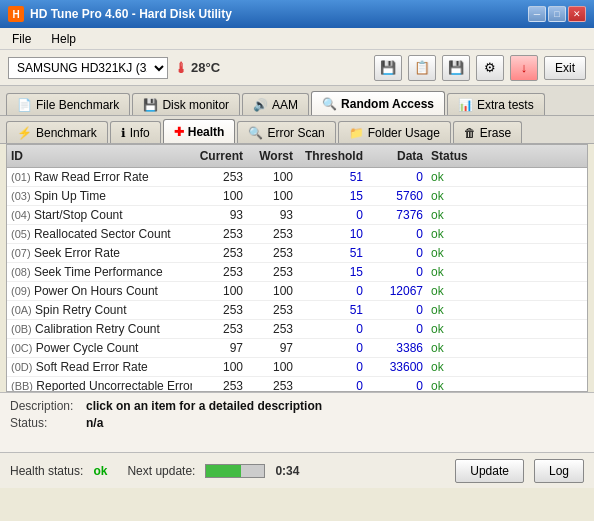 This screenshot has height=521, width=594. What do you see at coordinates (422, 68) in the screenshot?
I see `toolbar-btn-2: 📋` at bounding box center [422, 68].